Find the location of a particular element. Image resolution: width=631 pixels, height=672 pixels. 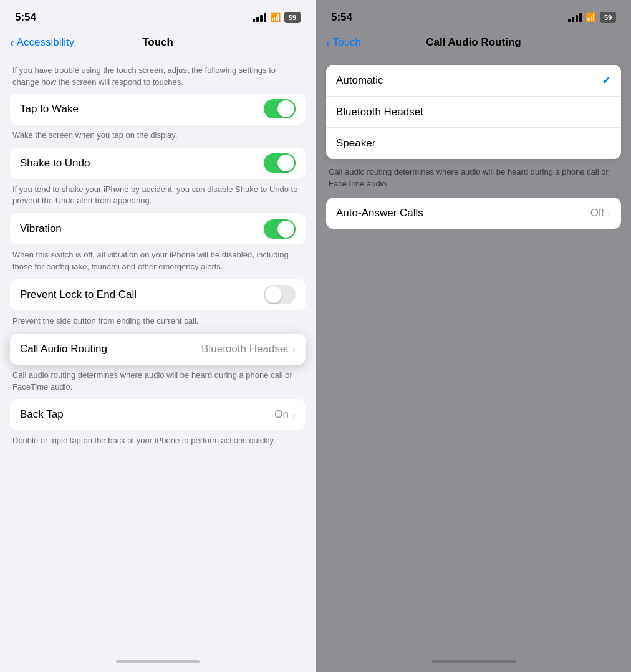

shake-to-undo-toggle is located at coordinates (279, 163).